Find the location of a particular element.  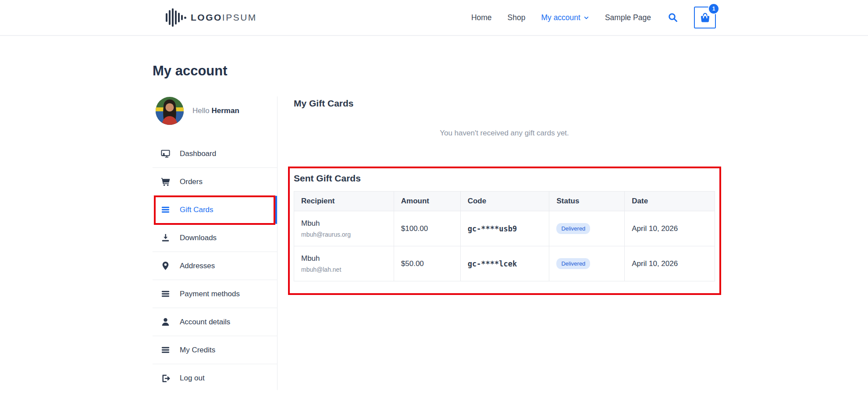

logo-bars-icon is located at coordinates (176, 18).